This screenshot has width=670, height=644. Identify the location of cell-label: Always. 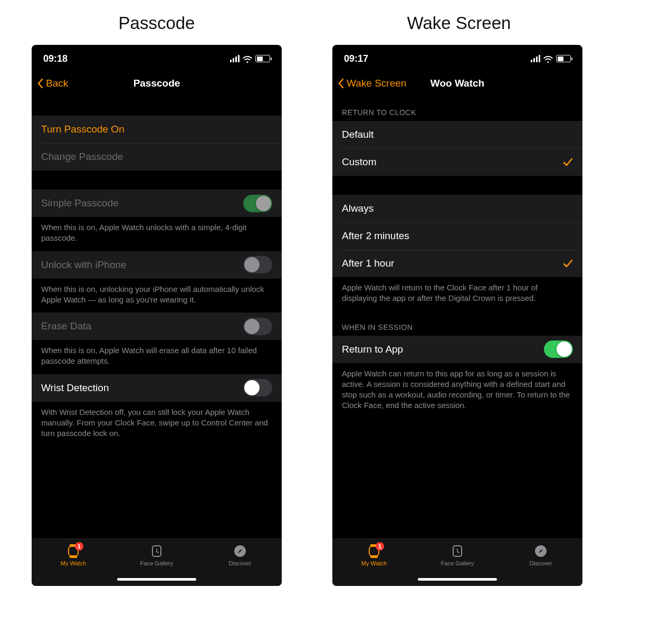
(358, 209).